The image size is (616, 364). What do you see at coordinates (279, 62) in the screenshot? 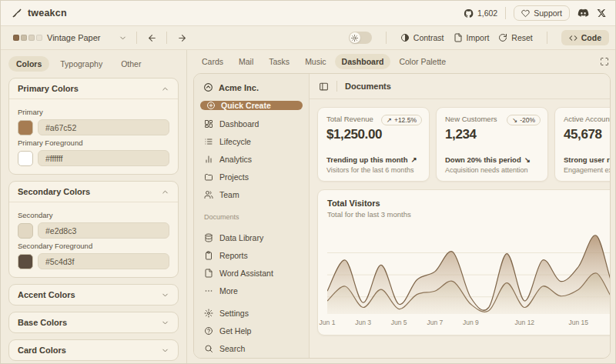
I see `preview-tab-tasks: Tasks` at bounding box center [279, 62].